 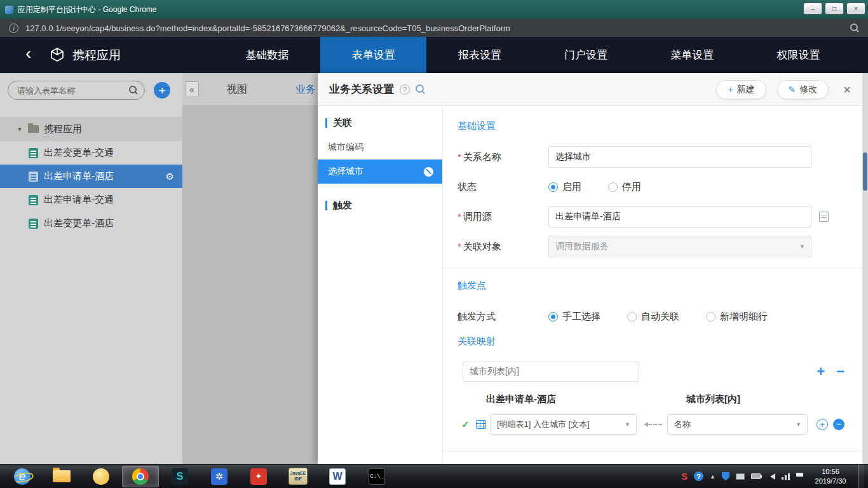 What do you see at coordinates (380, 172) in the screenshot?
I see `nav-item-select-city: 选择城市` at bounding box center [380, 172].